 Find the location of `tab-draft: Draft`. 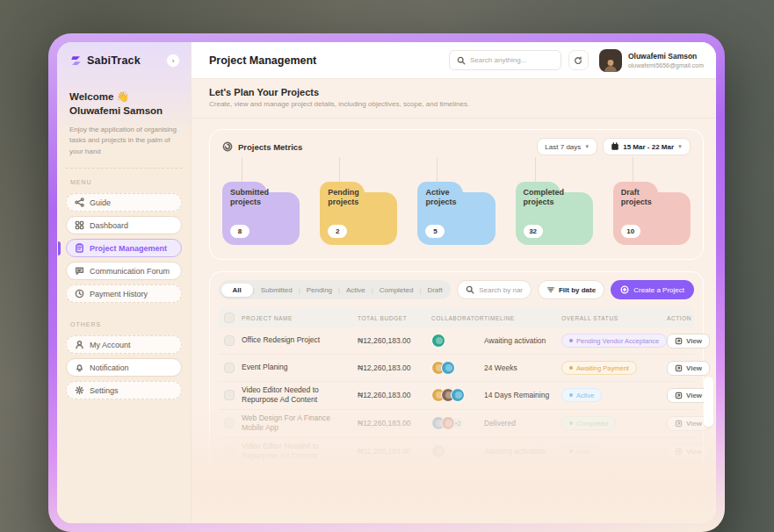

tab-draft: Draft is located at coordinates (434, 290).